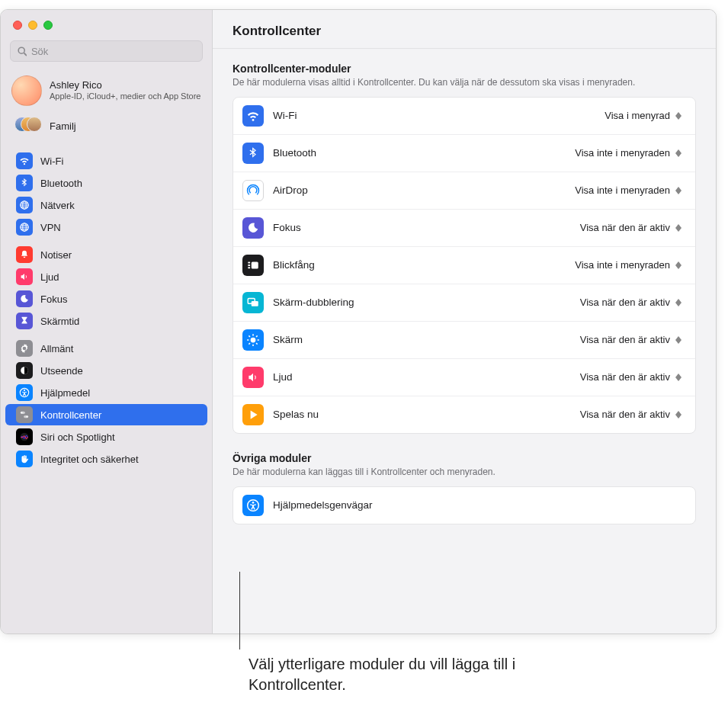 The image size is (728, 712). What do you see at coordinates (464, 69) in the screenshot?
I see `modules-heading: Kontrollcenter-moduler` at bounding box center [464, 69].